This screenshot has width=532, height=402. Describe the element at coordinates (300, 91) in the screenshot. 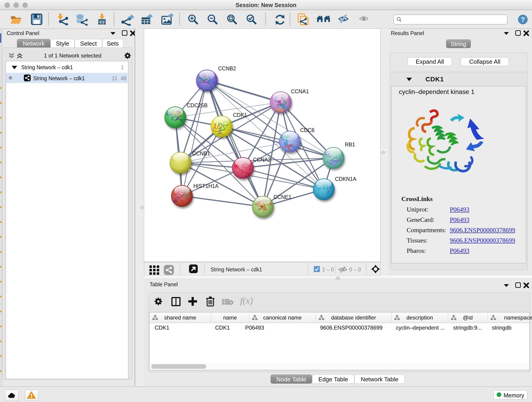

I see `svg-text: CCNA1` at that location.